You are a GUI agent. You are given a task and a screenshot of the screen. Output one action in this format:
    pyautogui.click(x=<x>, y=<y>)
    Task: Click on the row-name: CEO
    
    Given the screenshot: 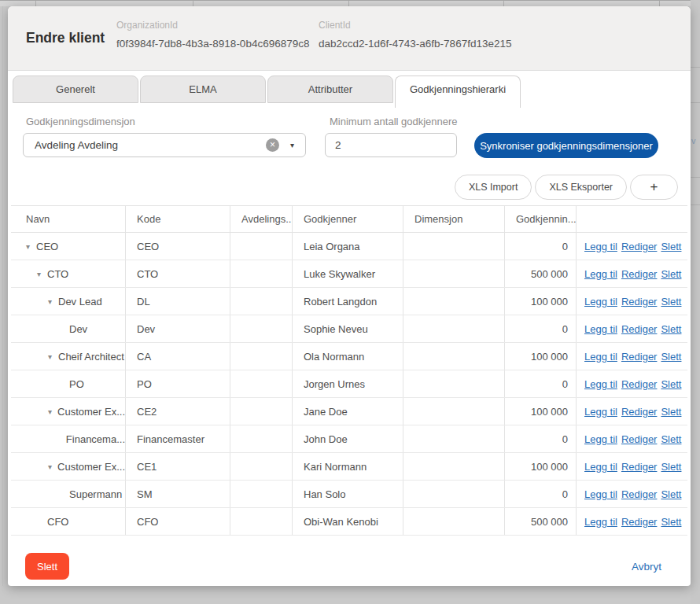 What is the action you would take?
    pyautogui.click(x=47, y=247)
    